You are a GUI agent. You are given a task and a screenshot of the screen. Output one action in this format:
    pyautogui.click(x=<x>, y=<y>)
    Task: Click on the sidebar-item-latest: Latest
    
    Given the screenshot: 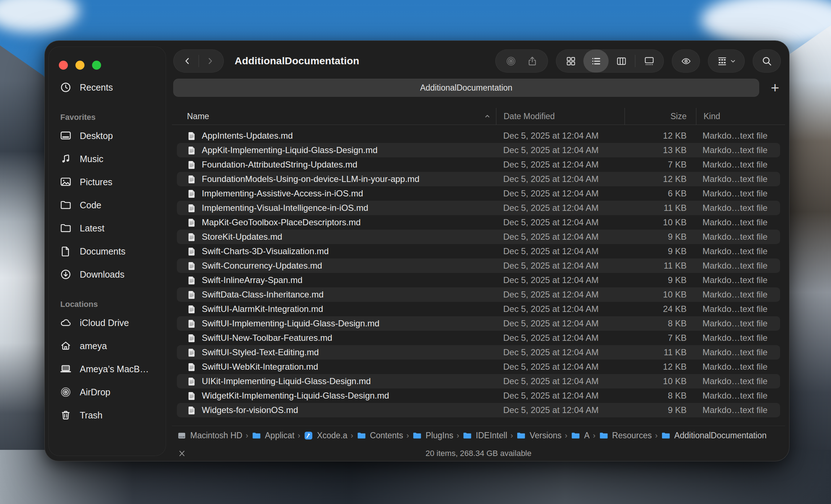 What is the action you would take?
    pyautogui.click(x=110, y=228)
    